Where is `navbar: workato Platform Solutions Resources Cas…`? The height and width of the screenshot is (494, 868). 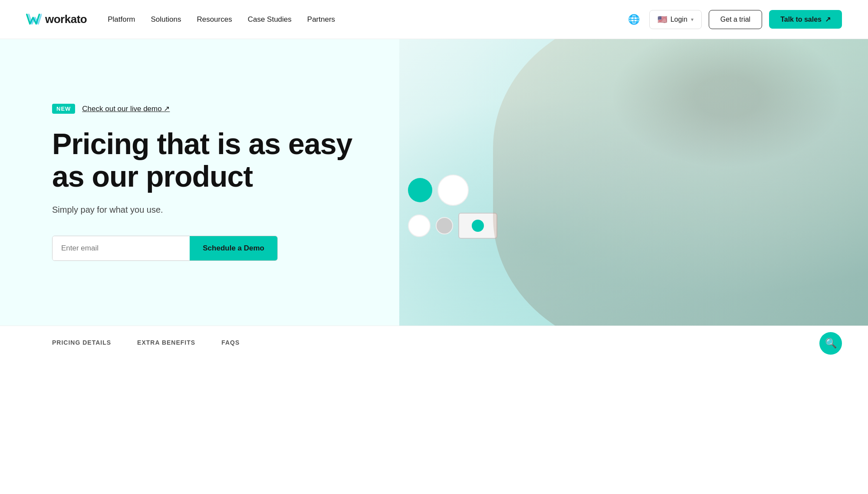
navbar: workato Platform Solutions Resources Cas… is located at coordinates (434, 20).